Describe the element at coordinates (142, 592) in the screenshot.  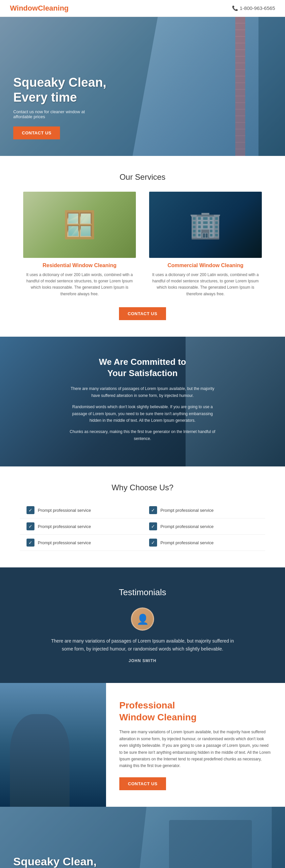
I see `testimonials-title: Testimonials` at that location.